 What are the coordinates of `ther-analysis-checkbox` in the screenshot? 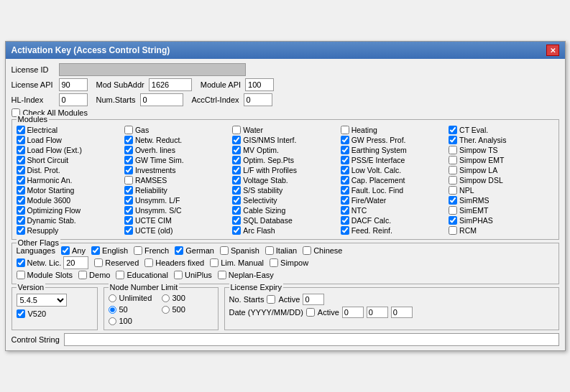 It's located at (453, 140).